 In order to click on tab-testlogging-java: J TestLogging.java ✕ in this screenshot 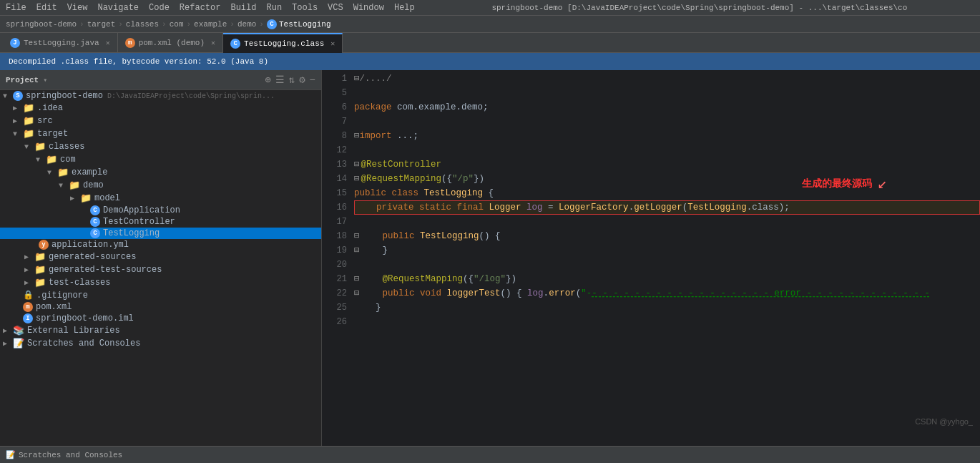, I will do `click(60, 43)`.